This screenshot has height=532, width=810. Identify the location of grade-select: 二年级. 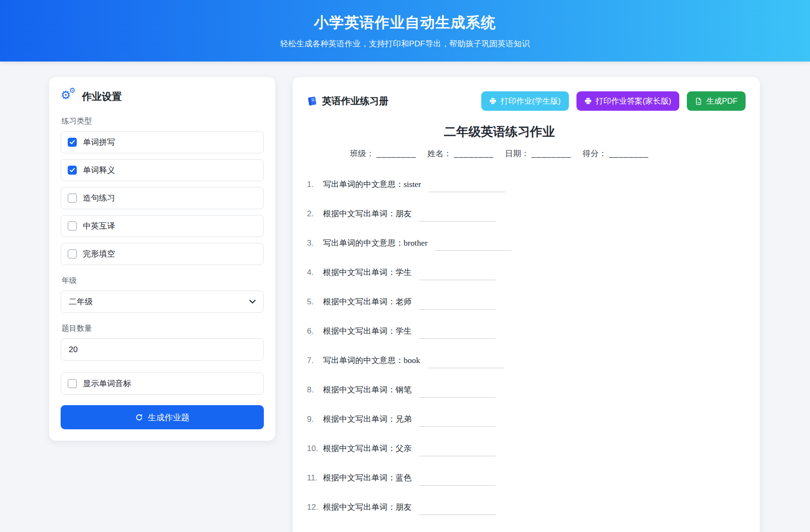
(162, 302).